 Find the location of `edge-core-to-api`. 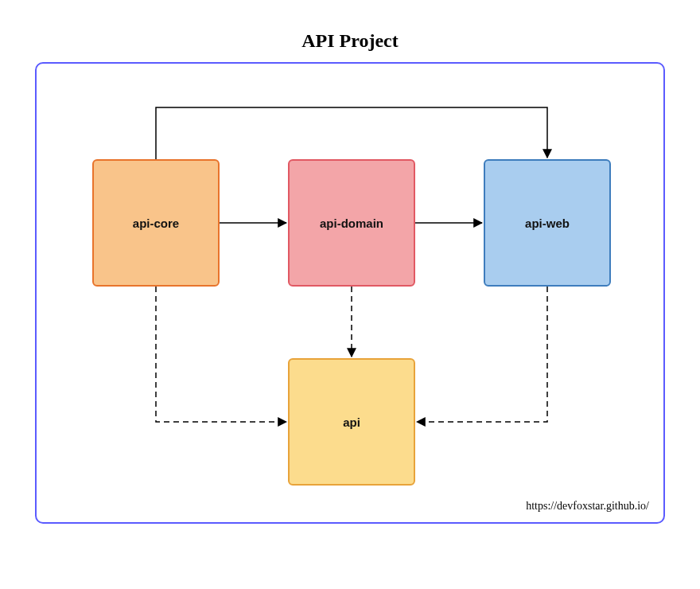

edge-core-to-api is located at coordinates (221, 354).